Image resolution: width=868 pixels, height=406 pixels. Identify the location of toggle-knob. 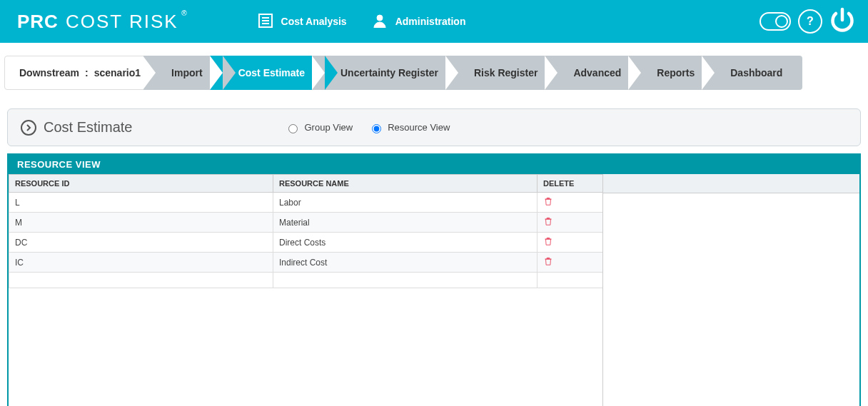
(782, 21).